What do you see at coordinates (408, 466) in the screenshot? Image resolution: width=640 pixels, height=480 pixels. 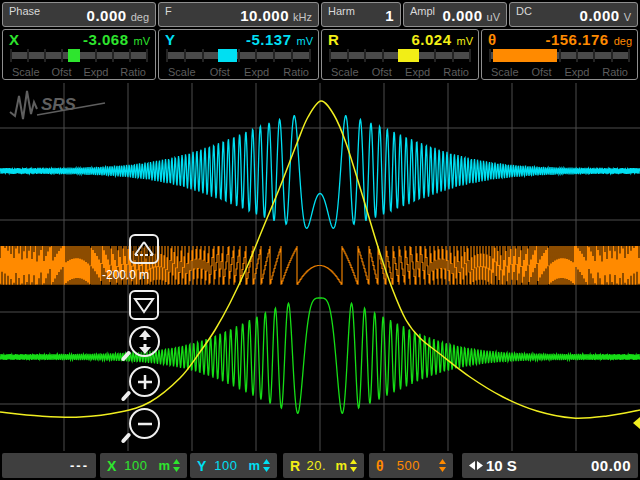 I see `theta-scale-value: 500` at bounding box center [408, 466].